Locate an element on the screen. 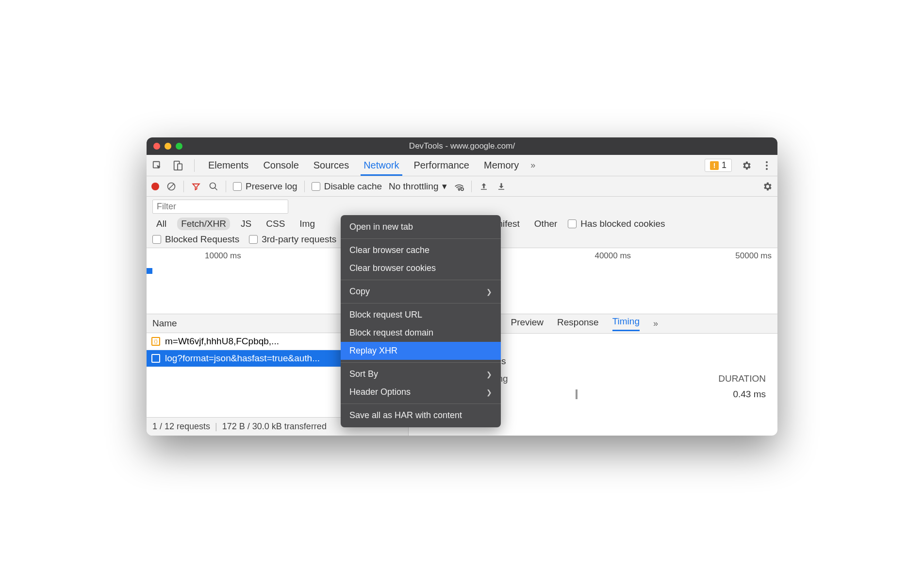 The height and width of the screenshot is (573, 924). context-menu-label: Block request domain is located at coordinates (391, 333).